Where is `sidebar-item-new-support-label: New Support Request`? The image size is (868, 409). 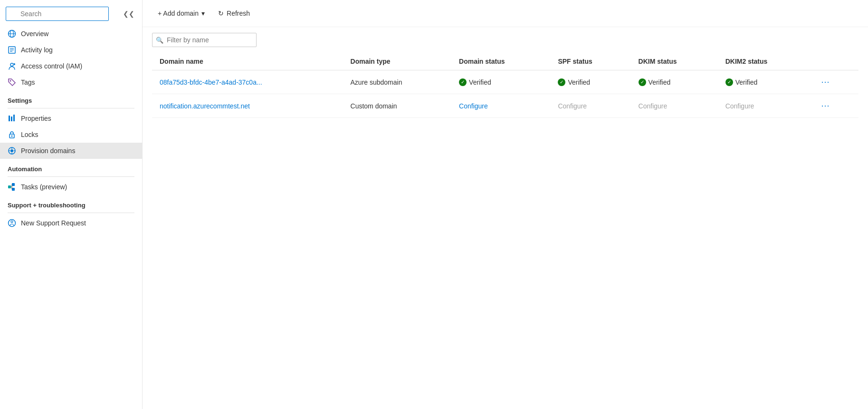 sidebar-item-new-support-label: New Support Request is located at coordinates (53, 223).